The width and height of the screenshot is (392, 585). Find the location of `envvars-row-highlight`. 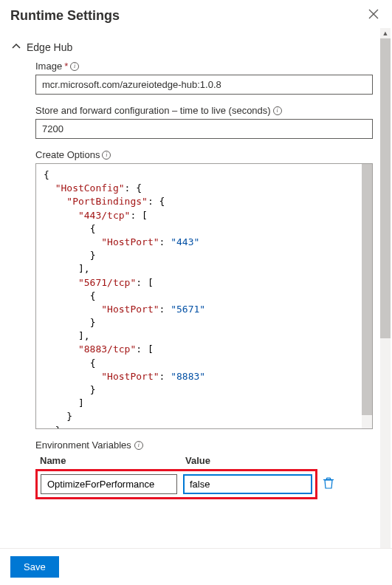

envvars-row-highlight is located at coordinates (176, 485).